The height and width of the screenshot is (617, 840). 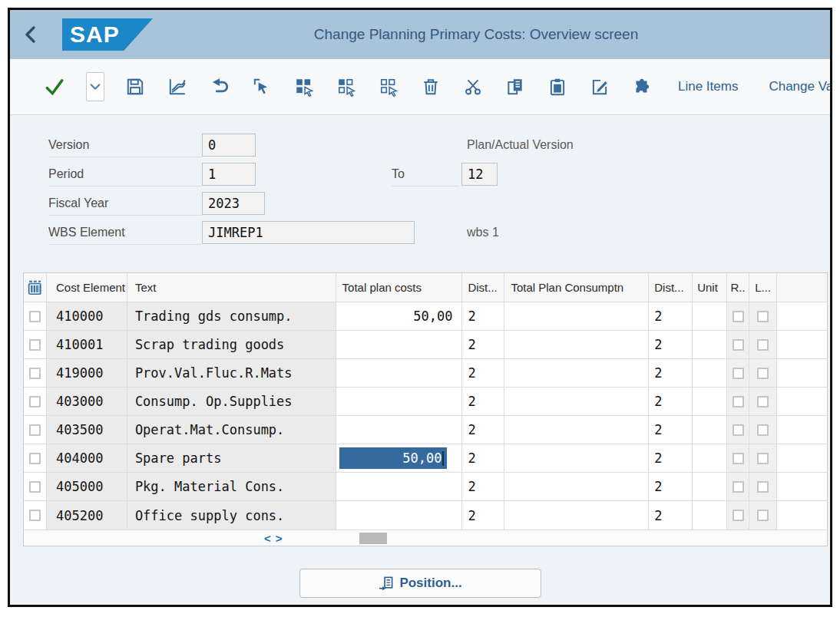 What do you see at coordinates (473, 87) in the screenshot?
I see `cut-scissors-icon` at bounding box center [473, 87].